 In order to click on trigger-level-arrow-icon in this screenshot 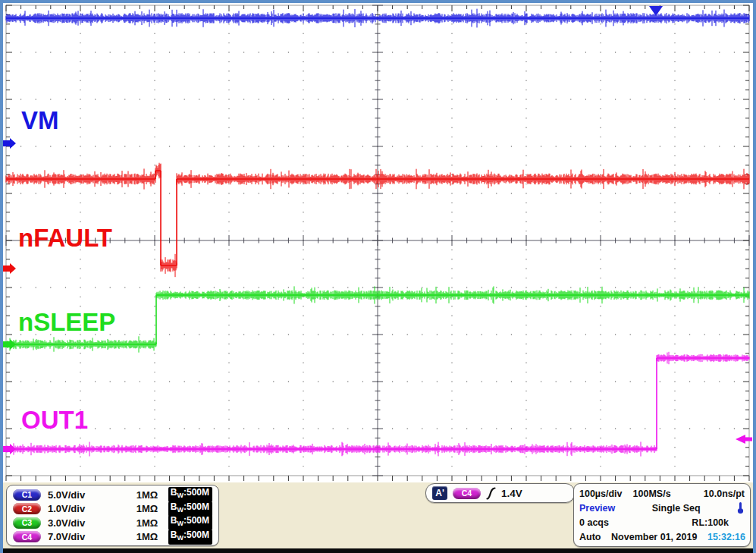, I will do `click(744, 439)`.